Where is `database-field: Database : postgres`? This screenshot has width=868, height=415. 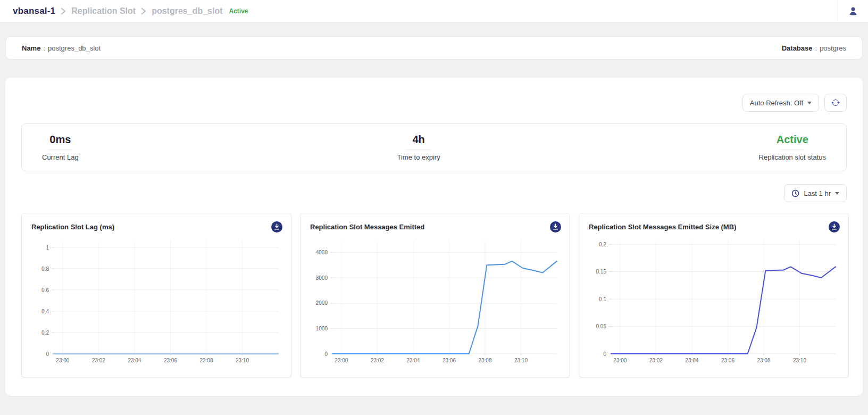 database-field: Database : postgres is located at coordinates (814, 48).